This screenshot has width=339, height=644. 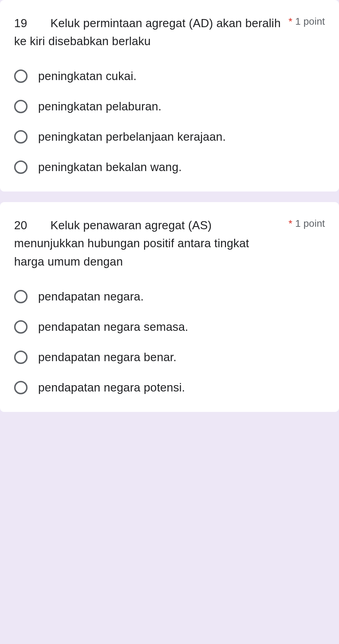 What do you see at coordinates (170, 32) in the screenshot?
I see `question-header: 19 Keluk permintaan agregat (AD) akan be…` at bounding box center [170, 32].